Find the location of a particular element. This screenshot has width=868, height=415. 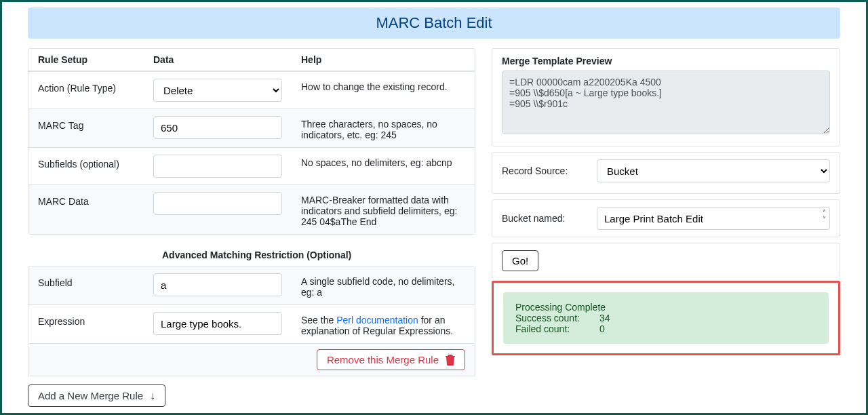

marc-data-label: MARC Data is located at coordinates (96, 199).